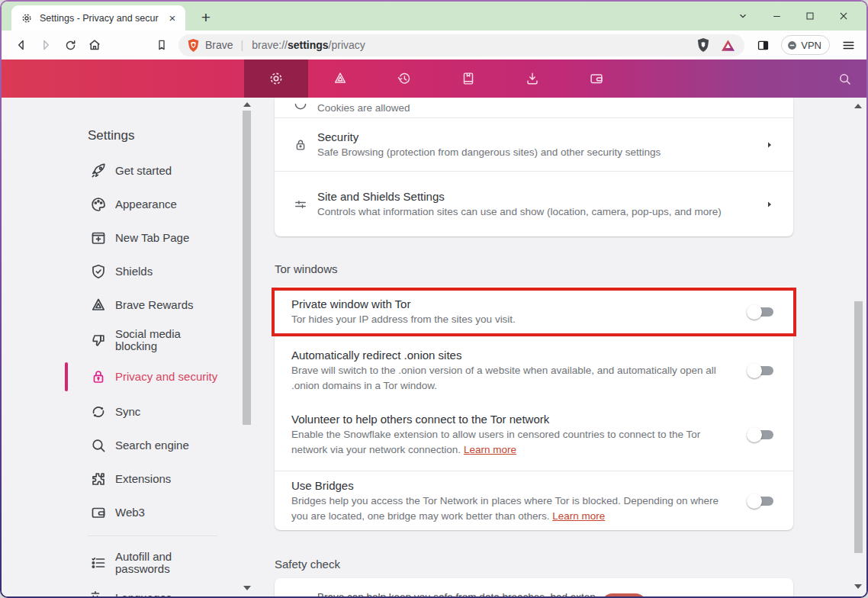 Image resolution: width=868 pixels, height=598 pixels. I want to click on vpn-status-icon, so click(792, 46).